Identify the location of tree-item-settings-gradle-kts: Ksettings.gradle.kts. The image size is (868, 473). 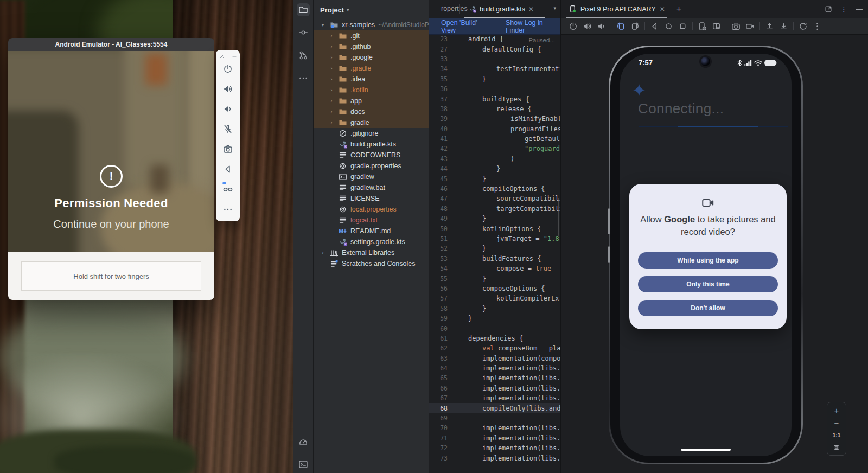
(371, 242).